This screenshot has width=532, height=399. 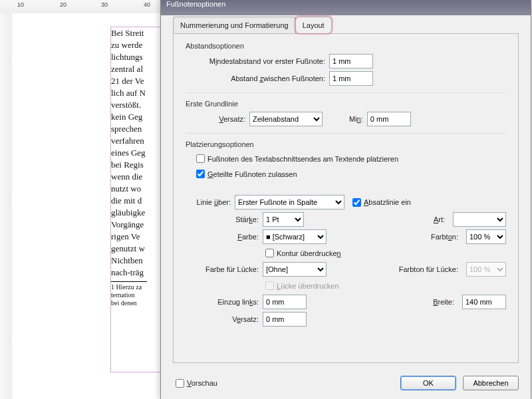 What do you see at coordinates (356, 202) in the screenshot?
I see `rule-on-checkbox` at bounding box center [356, 202].